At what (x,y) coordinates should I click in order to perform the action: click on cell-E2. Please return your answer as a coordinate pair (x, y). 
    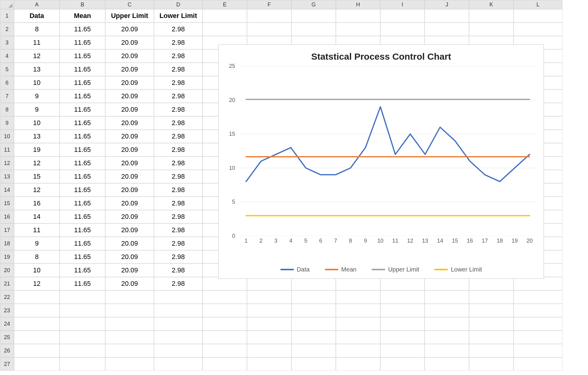
    Looking at the image, I should click on (225, 29).